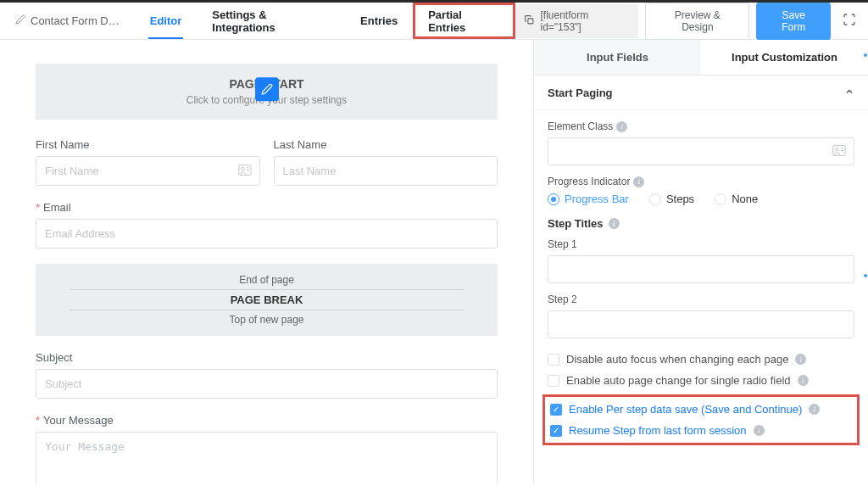  I want to click on subject-label: Subject, so click(266, 358).